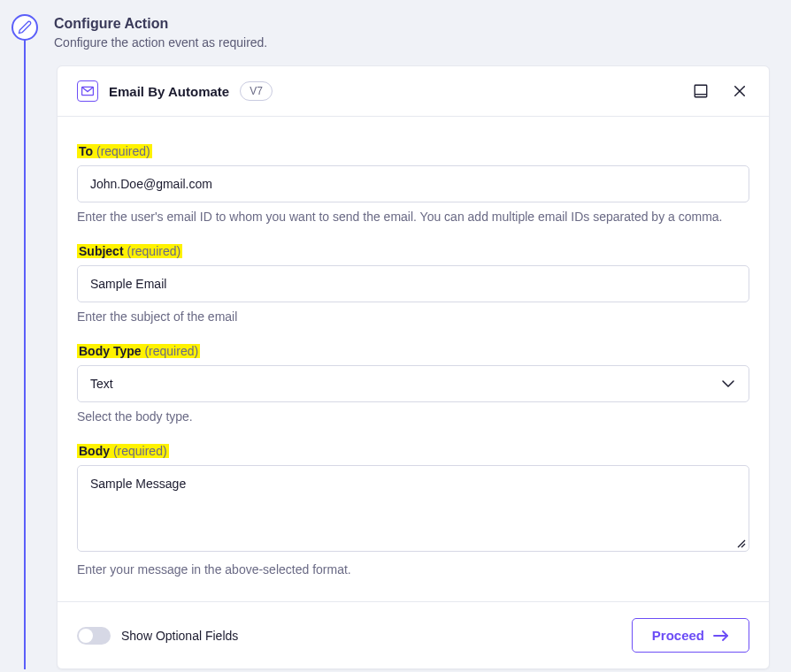 Image resolution: width=791 pixels, height=672 pixels. Describe the element at coordinates (110, 351) in the screenshot. I see `bodytype-label-text: Body Type` at that location.